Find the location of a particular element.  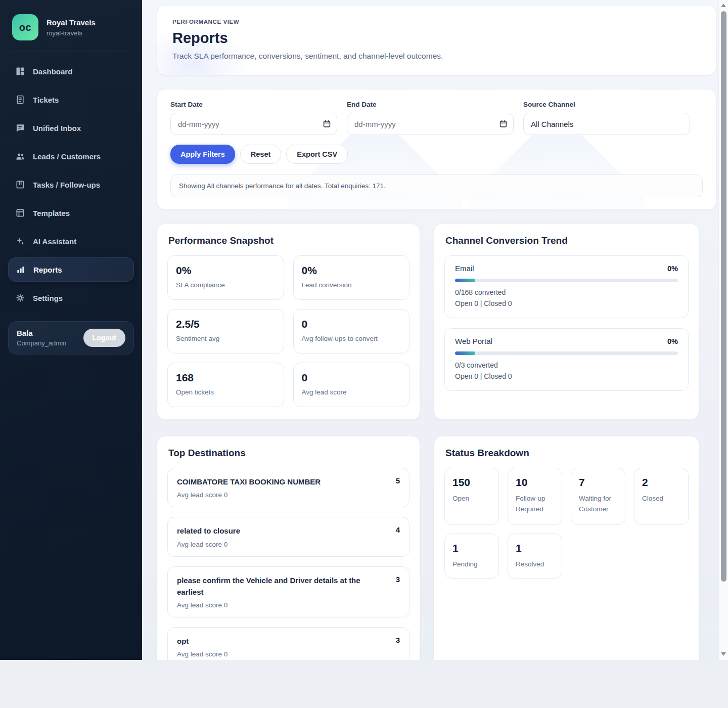

status-label: Pending is located at coordinates (472, 564).